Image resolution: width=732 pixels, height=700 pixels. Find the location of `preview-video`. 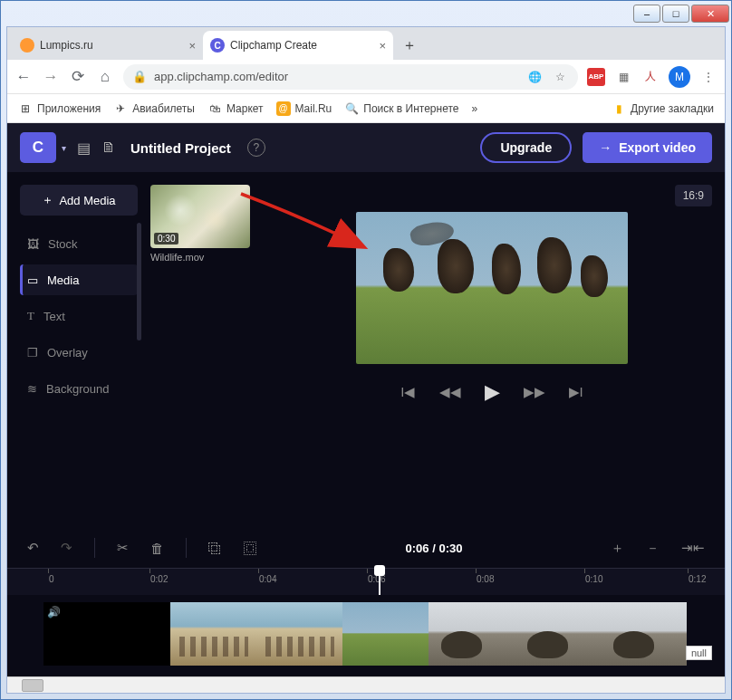

preview-video is located at coordinates (492, 288).